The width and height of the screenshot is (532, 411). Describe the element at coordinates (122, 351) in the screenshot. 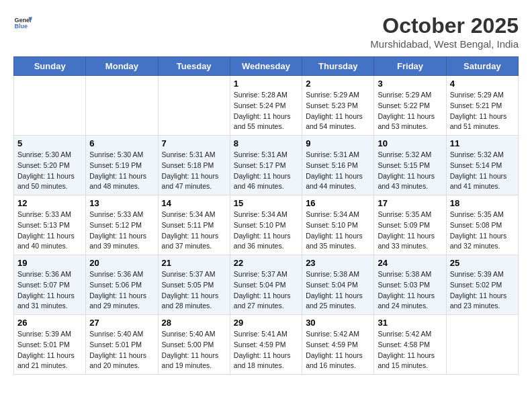

I see `day-info: Sunrise: 5:40 AMSunset: 5:01 PMDaylight:…` at that location.